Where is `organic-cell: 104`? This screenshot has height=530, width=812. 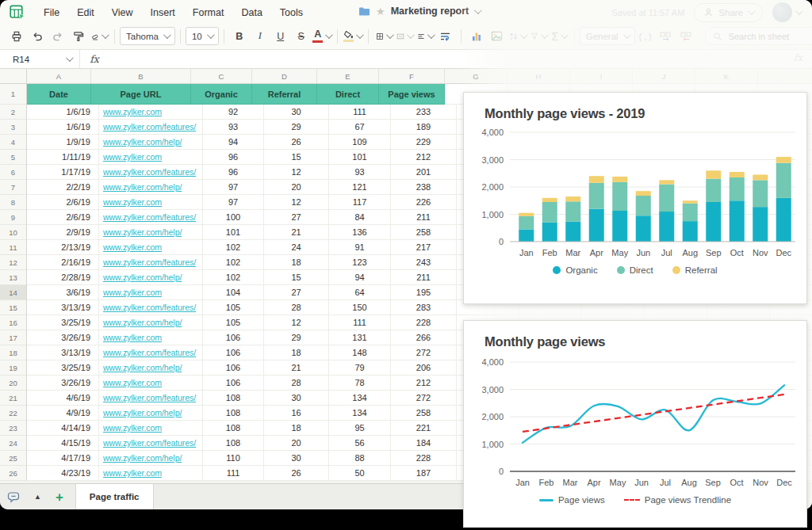 organic-cell: 104 is located at coordinates (233, 293).